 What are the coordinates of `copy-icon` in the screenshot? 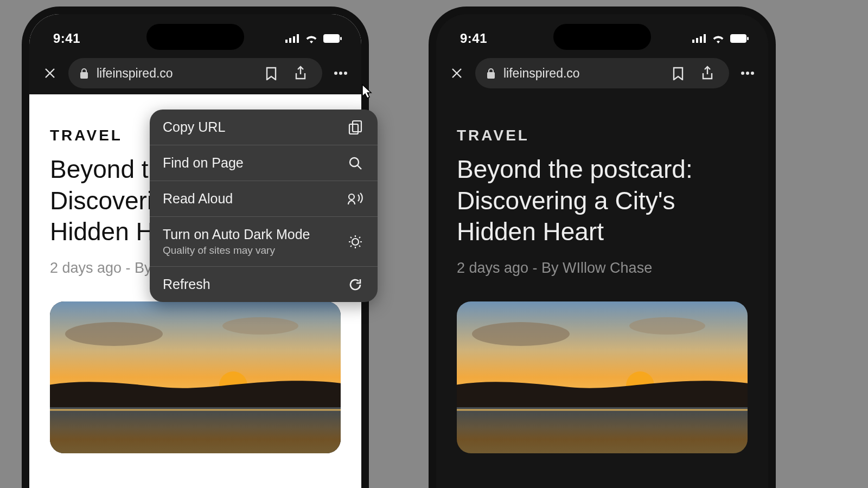 It's located at (355, 127).